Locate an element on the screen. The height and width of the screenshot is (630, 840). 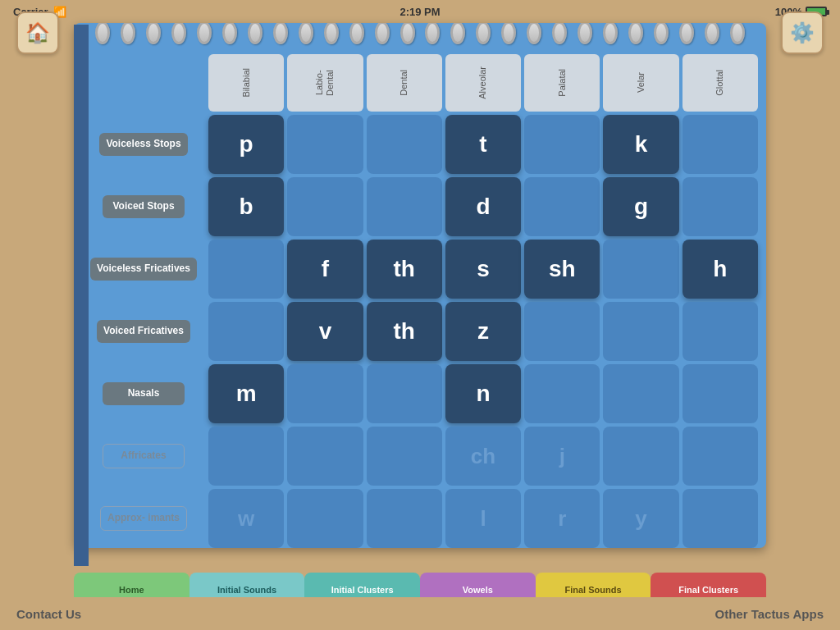
cell-voiceless-stops-palatal is located at coordinates (562, 144).